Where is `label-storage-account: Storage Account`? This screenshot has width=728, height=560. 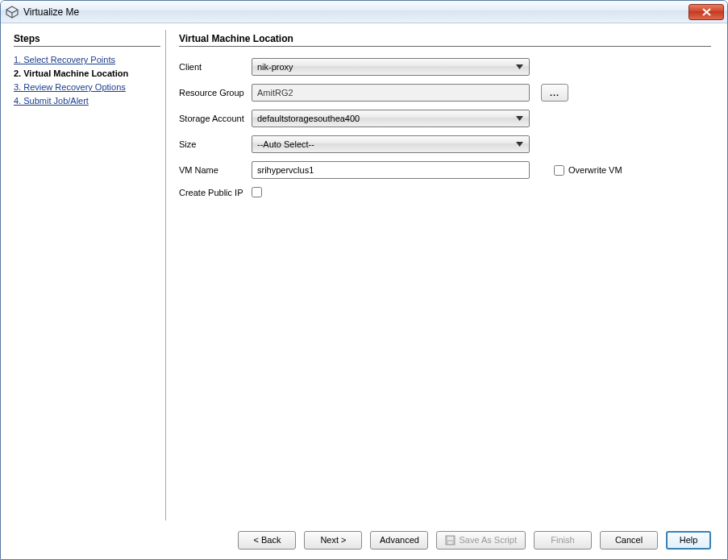 label-storage-account: Storage Account is located at coordinates (215, 118).